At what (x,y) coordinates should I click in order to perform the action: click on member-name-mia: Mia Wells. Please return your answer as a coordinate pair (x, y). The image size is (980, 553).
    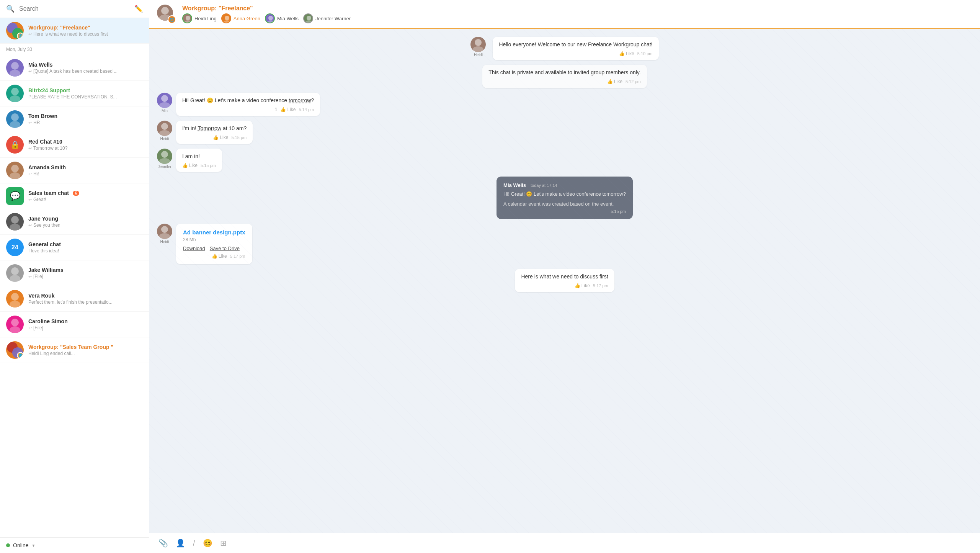
    Looking at the image, I should click on (288, 18).